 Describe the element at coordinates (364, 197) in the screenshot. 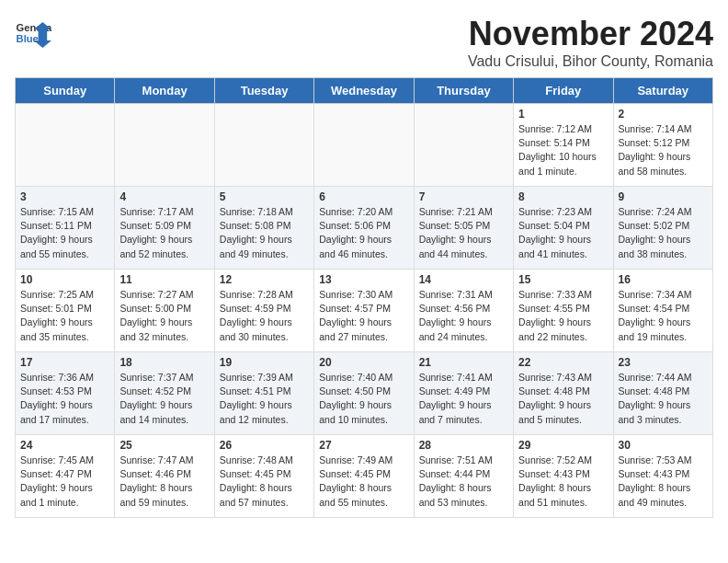

I see `day-number: 6` at that location.